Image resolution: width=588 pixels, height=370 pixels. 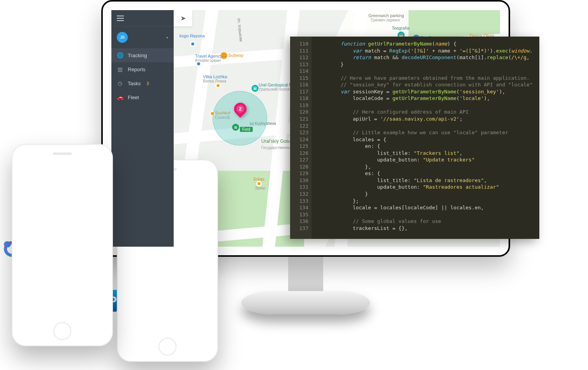 I want to click on phone-screen, so click(x=62, y=242).